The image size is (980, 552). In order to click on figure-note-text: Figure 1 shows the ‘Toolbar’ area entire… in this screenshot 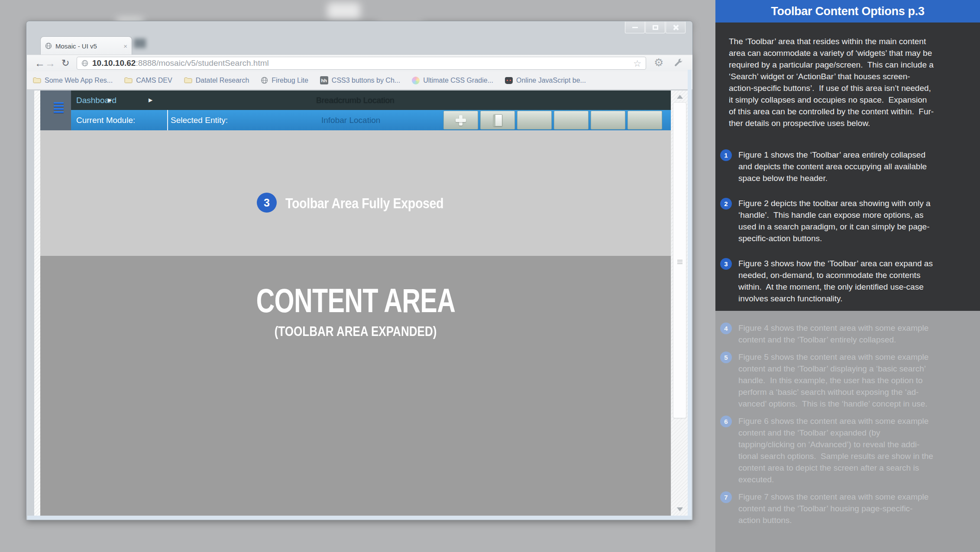, I will do `click(832, 166)`.